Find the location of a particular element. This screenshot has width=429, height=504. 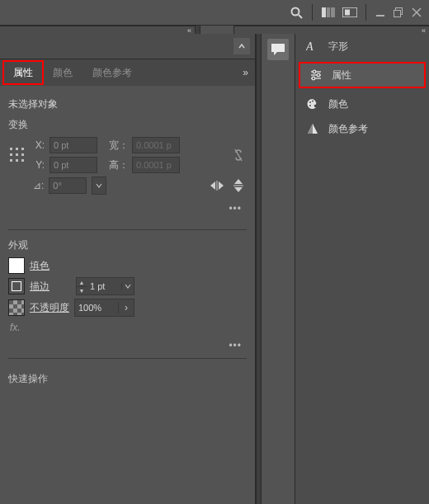

y-label: Y: is located at coordinates (38, 165).